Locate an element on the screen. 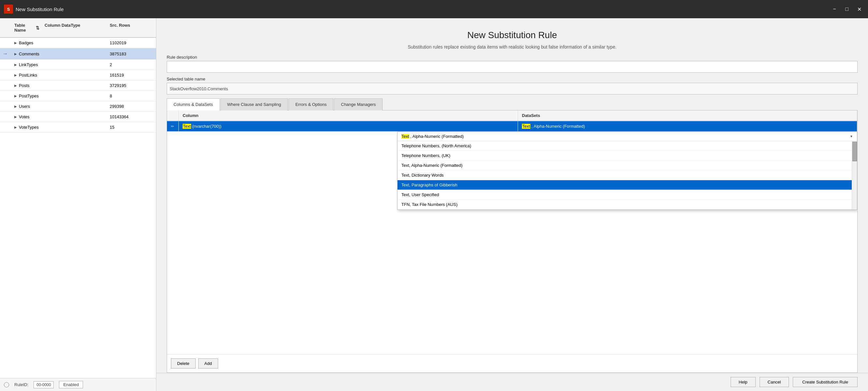 Image resolution: width=868 pixels, height=391 pixels. table-row: ▶ Users 299398 is located at coordinates (78, 107).